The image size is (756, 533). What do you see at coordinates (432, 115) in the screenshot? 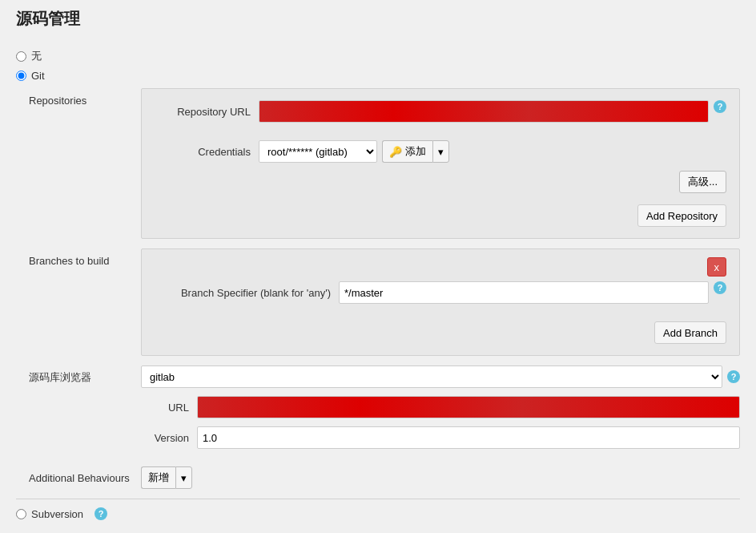
I see `repo-url-field-group: Repository URL` at bounding box center [432, 115].